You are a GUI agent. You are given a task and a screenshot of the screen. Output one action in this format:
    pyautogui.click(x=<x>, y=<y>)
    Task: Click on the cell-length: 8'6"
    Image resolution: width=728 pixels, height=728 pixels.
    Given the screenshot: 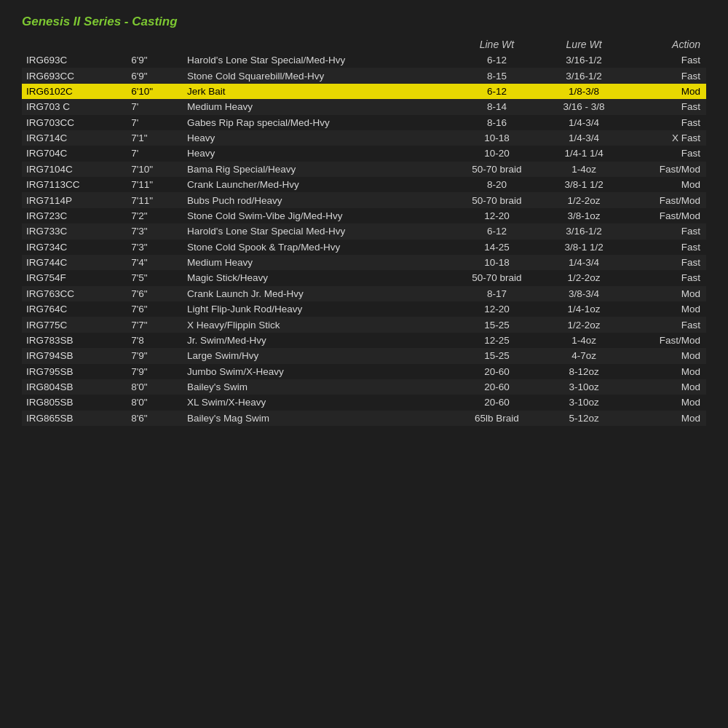 What is the action you would take?
    pyautogui.click(x=154, y=418)
    